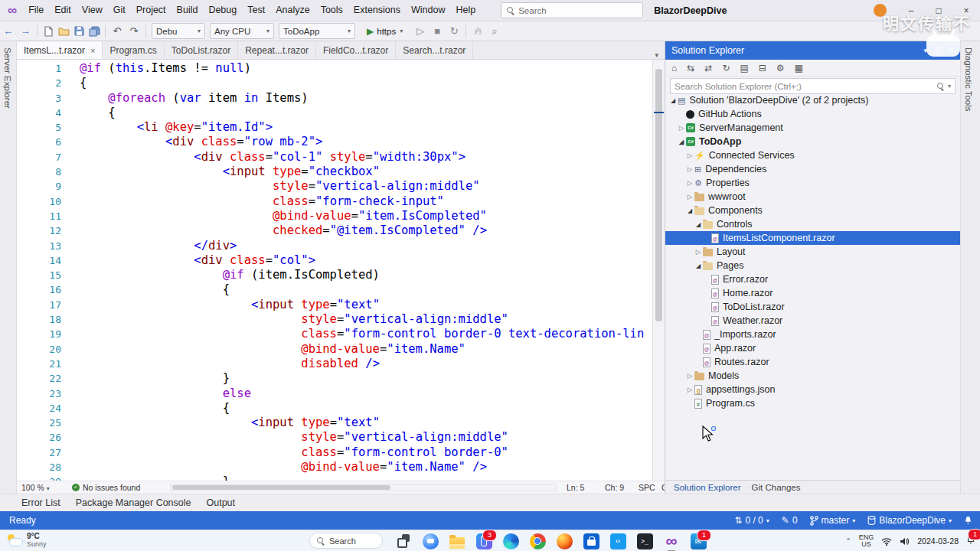 This screenshot has width=980, height=551. Describe the element at coordinates (384, 31) in the screenshot. I see `start-debugging-button: ▶ https ▾` at that location.